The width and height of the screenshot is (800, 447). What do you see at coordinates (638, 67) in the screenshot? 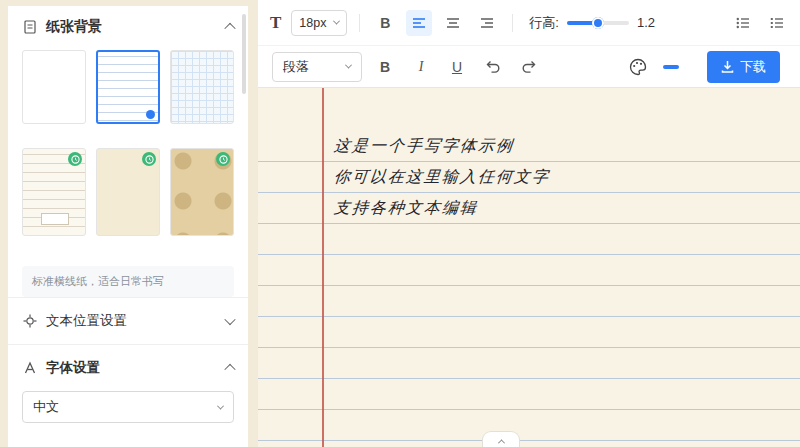
I see `palette-icon` at bounding box center [638, 67].